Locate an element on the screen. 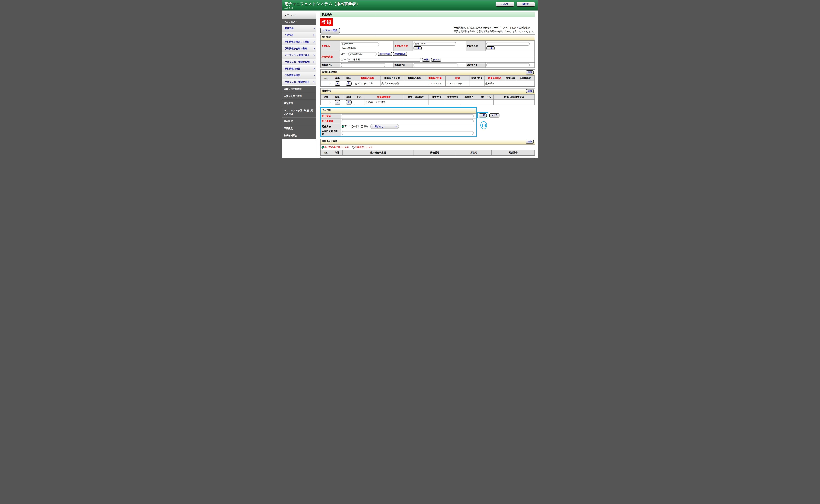 This screenshot has width=820, height=504. register-person-list-button: 一覧 is located at coordinates (490, 48).